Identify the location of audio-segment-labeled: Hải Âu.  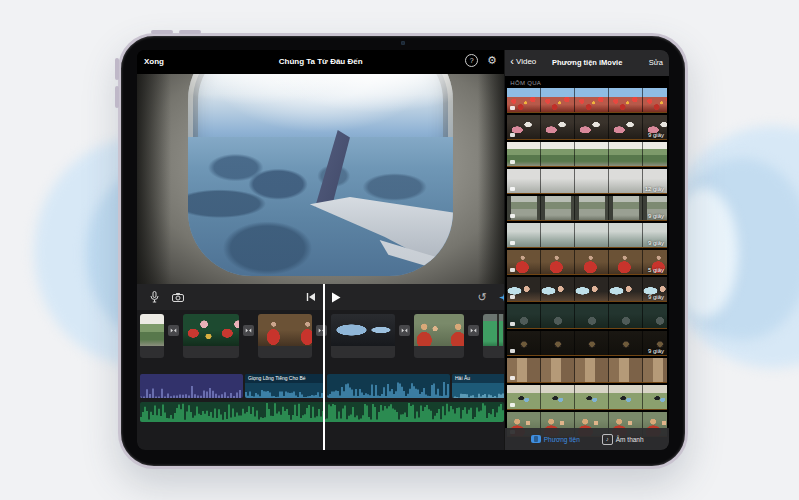
(478, 386).